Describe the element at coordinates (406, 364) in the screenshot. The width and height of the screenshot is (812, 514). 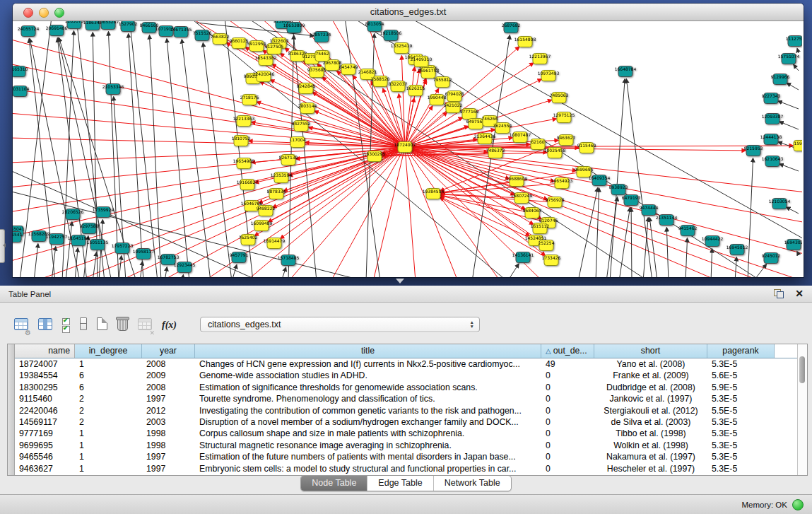
I see `table-row: 1872400712008Changes of HCN gene express…` at that location.